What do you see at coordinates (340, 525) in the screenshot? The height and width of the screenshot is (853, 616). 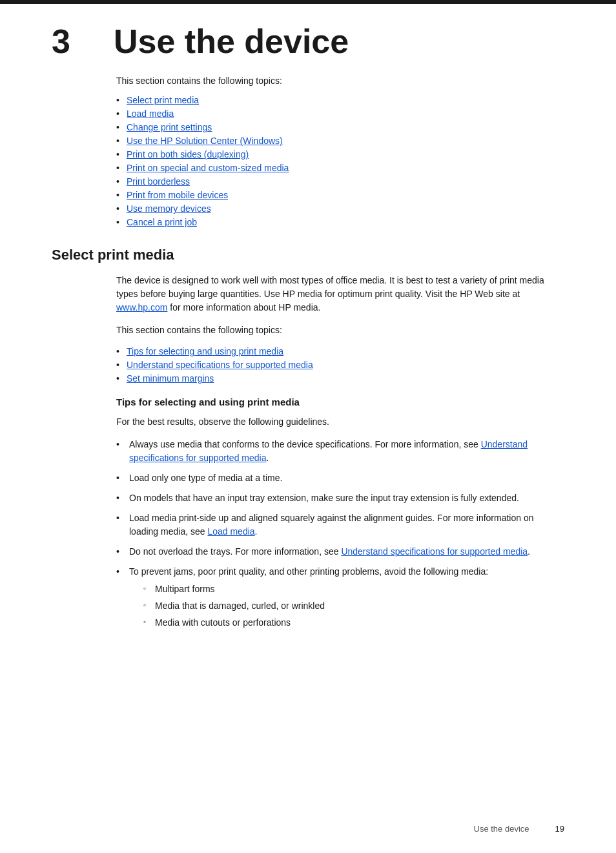 I see `list-item: Load media print-side up and aligned squ…` at bounding box center [340, 525].